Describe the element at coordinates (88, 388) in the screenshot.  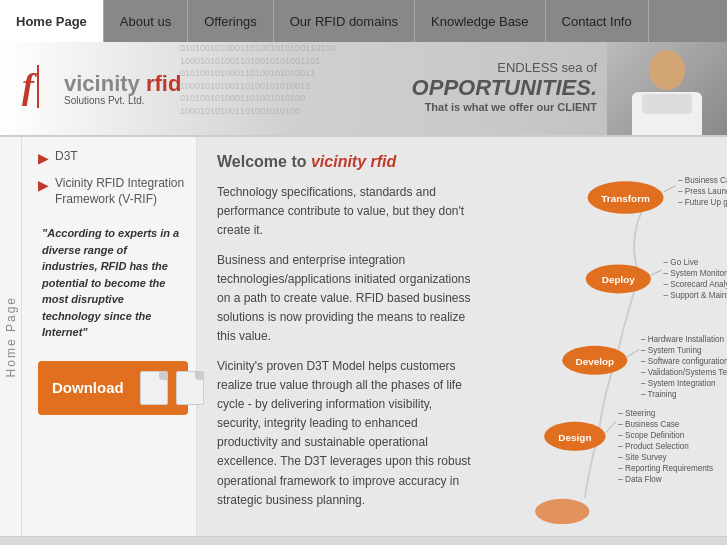
I see `download-label: Download` at that location.